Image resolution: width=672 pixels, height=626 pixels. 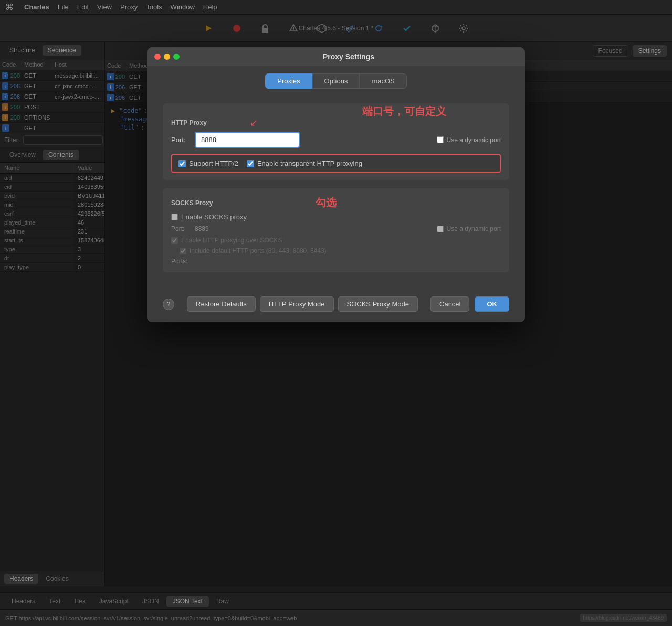 What do you see at coordinates (336, 81) in the screenshot?
I see `dialog-tab-options: Options` at bounding box center [336, 81].